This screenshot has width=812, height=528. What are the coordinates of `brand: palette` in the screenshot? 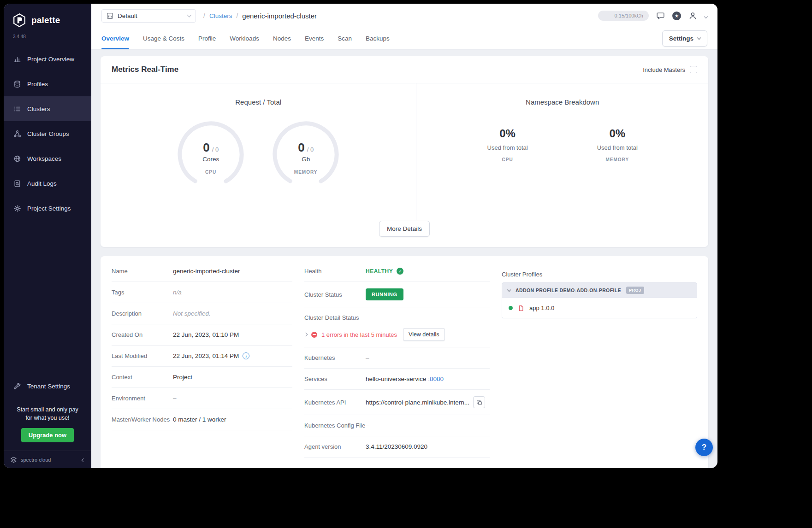 It's located at (47, 17).